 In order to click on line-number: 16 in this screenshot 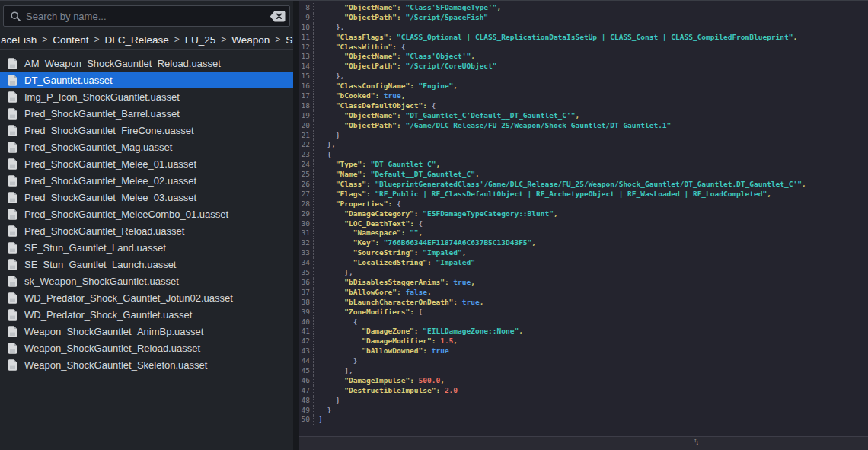, I will do `click(306, 87)`.